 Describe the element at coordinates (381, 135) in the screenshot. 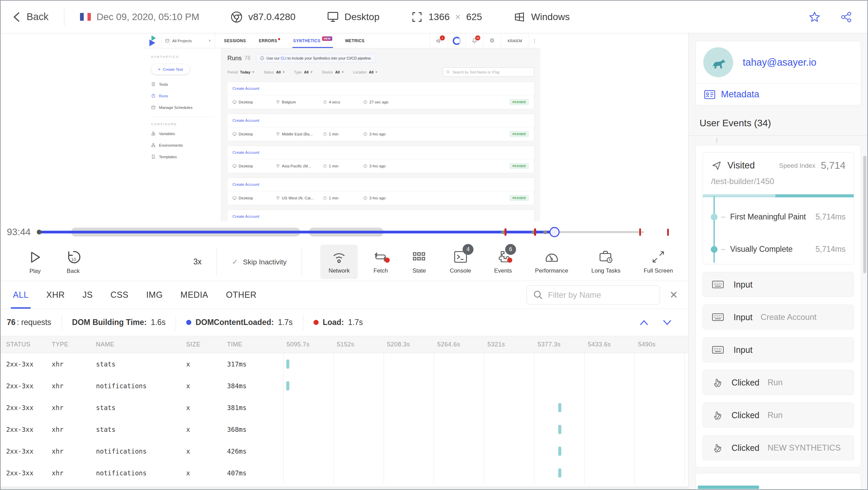

I see `app-main-content: Runs 76 Use our CLI to include your Synt…` at that location.